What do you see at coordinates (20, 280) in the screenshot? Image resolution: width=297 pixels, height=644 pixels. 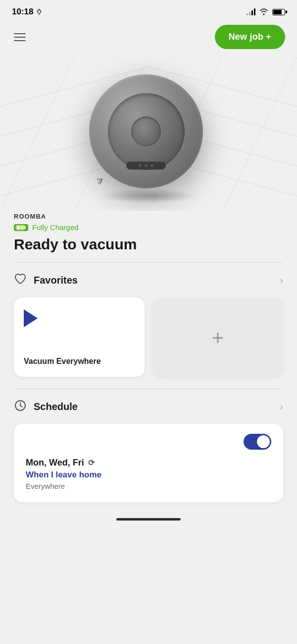 I see `heart-icon` at bounding box center [20, 280].